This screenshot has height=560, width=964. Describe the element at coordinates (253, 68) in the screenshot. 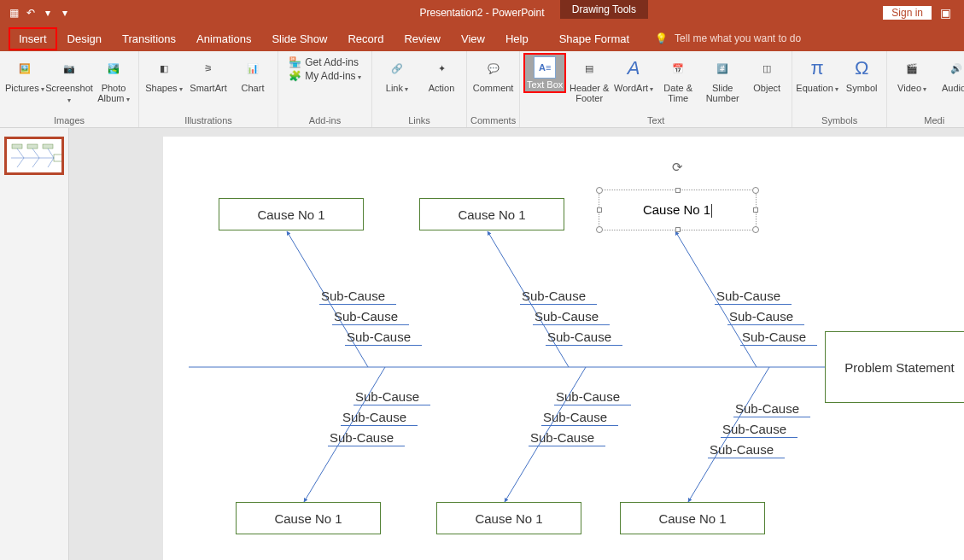

I see `chart-icon: 📊` at that location.